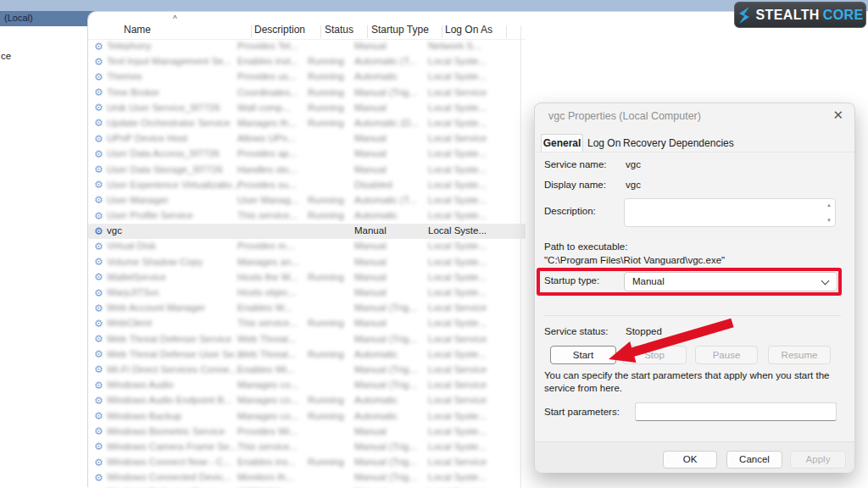  Describe the element at coordinates (339, 30) in the screenshot. I see `column-header-status: Status` at that location.